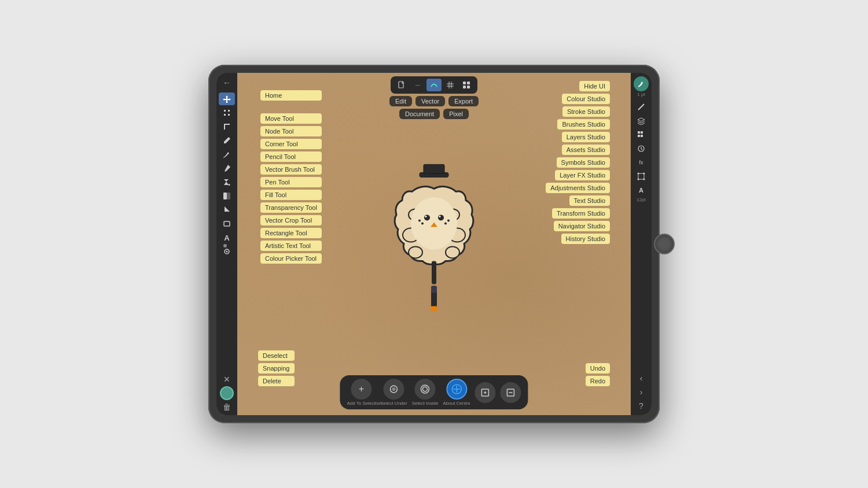  Describe the element at coordinates (291, 169) in the screenshot. I see `tooltip-vector-brush: Vector Brush Tool` at that location.